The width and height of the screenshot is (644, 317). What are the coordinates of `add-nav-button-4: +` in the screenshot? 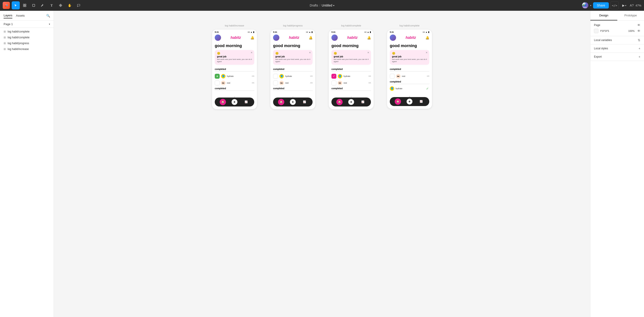 It's located at (410, 101).